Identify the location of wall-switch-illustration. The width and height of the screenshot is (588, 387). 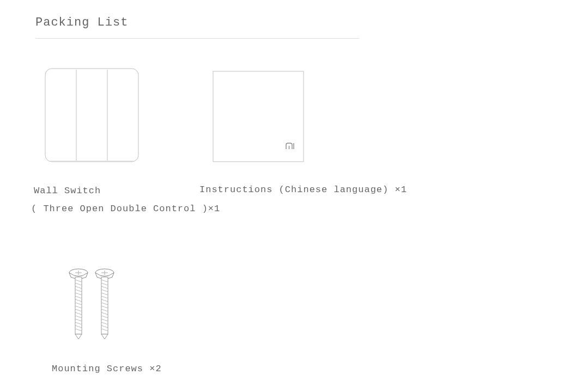
(92, 116).